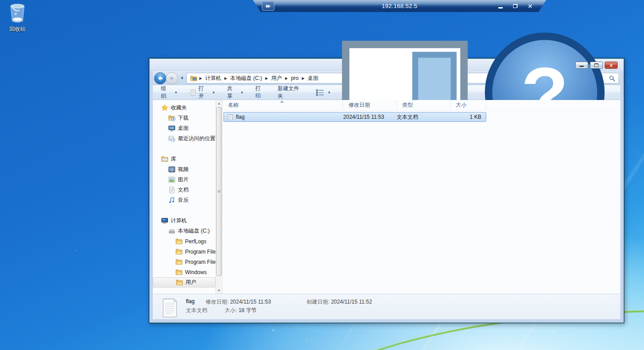  I want to click on back-button, so click(160, 79).